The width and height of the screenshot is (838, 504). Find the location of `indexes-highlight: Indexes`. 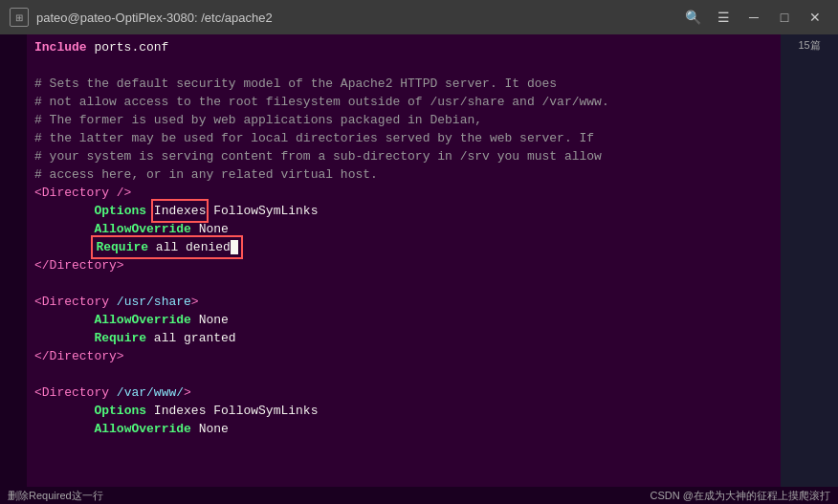

indexes-highlight: Indexes is located at coordinates (180, 210).